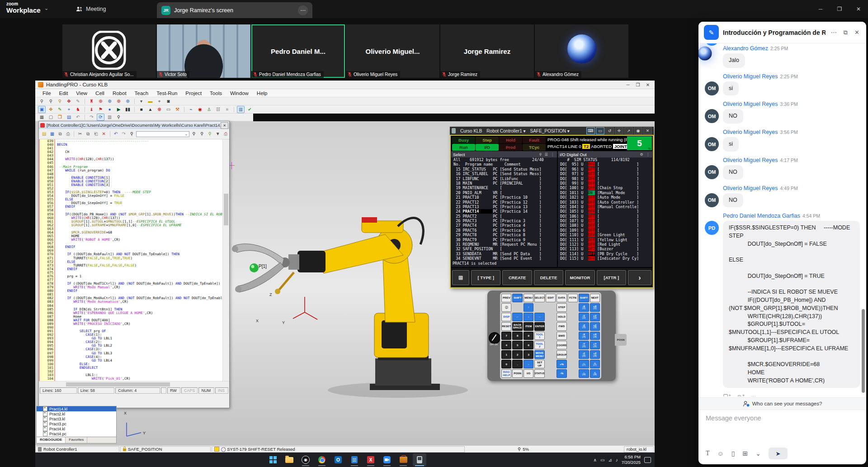 Image resolution: width=868 pixels, height=467 pixels. Describe the element at coordinates (821, 9) in the screenshot. I see `minimize-button: ─` at that location.